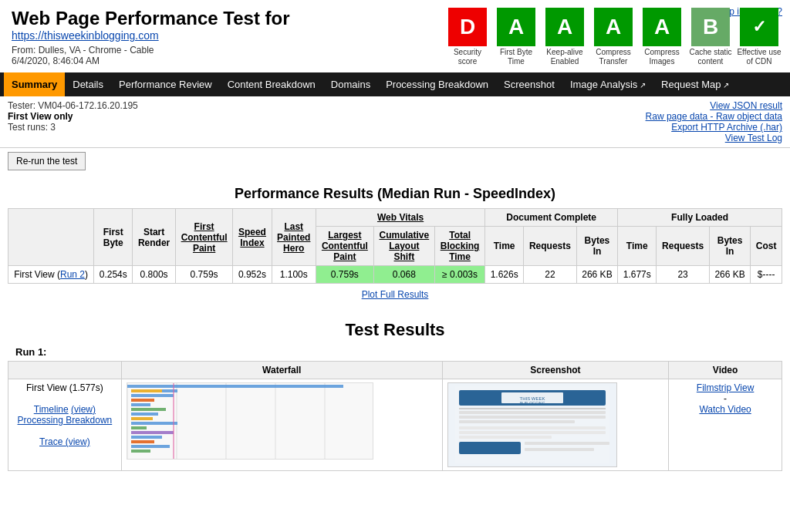 The height and width of the screenshot is (532, 790). What do you see at coordinates (346, 247) in the screenshot?
I see `col-header-lcp: LargestContentfulPaint` at bounding box center [346, 247].